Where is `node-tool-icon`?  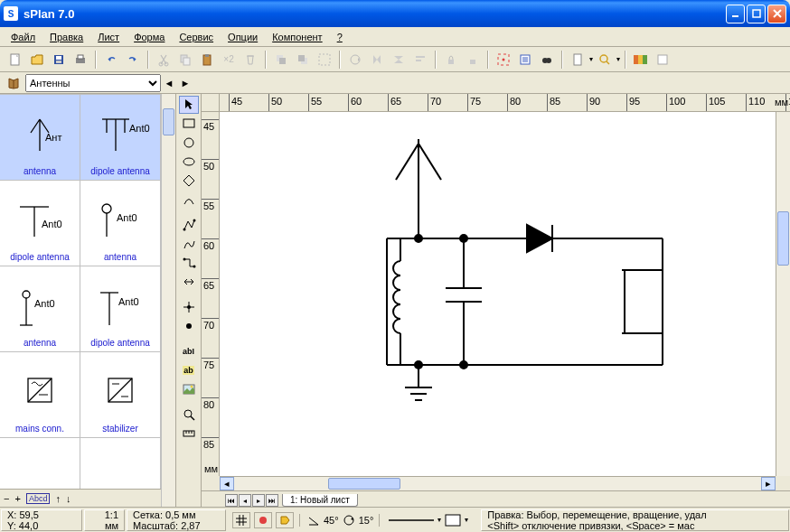
node-tool-icon is located at coordinates (189, 307).